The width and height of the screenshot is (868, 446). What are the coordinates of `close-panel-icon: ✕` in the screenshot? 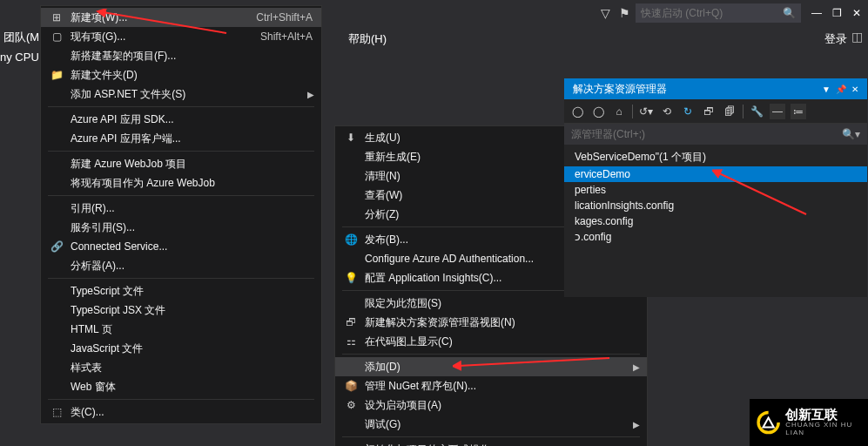 It's located at (855, 89).